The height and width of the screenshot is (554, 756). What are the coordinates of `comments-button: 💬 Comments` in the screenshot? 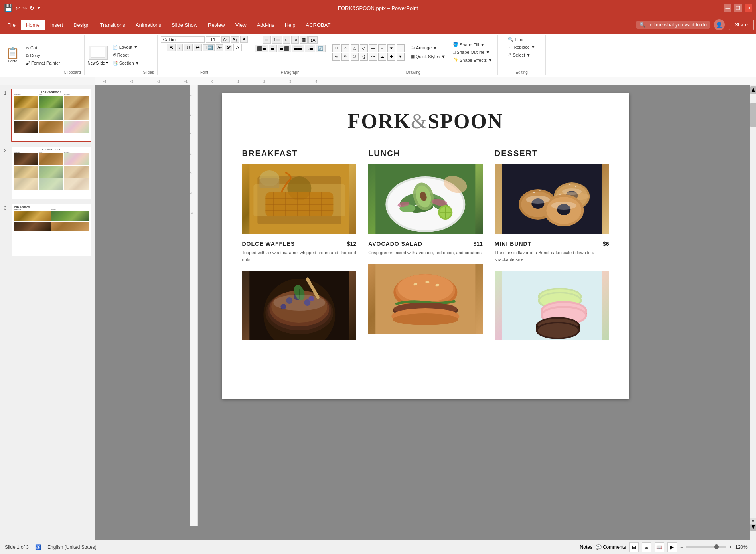 It's located at (611, 547).